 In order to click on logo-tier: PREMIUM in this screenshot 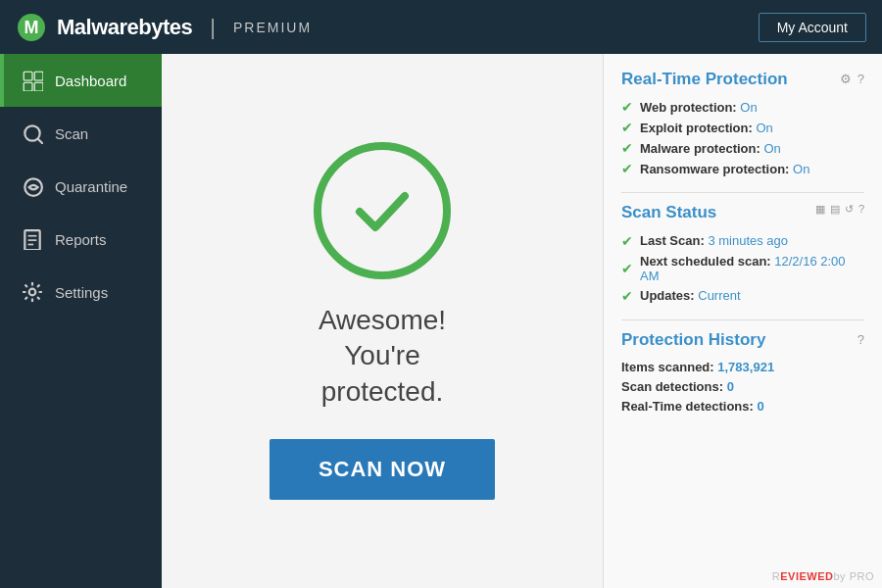, I will do `click(272, 27)`.